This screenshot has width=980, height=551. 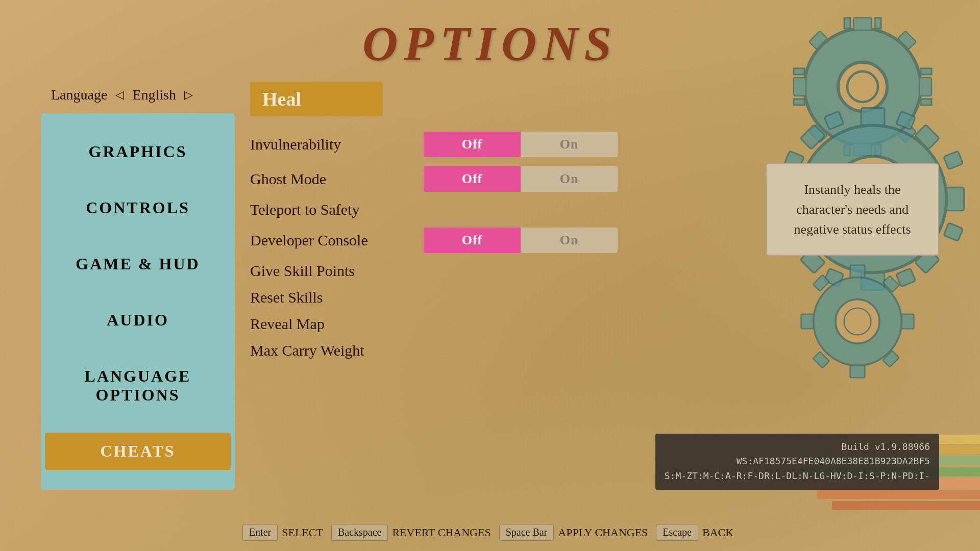 What do you see at coordinates (360, 533) in the screenshot?
I see `key-backspace: Backspace` at bounding box center [360, 533].